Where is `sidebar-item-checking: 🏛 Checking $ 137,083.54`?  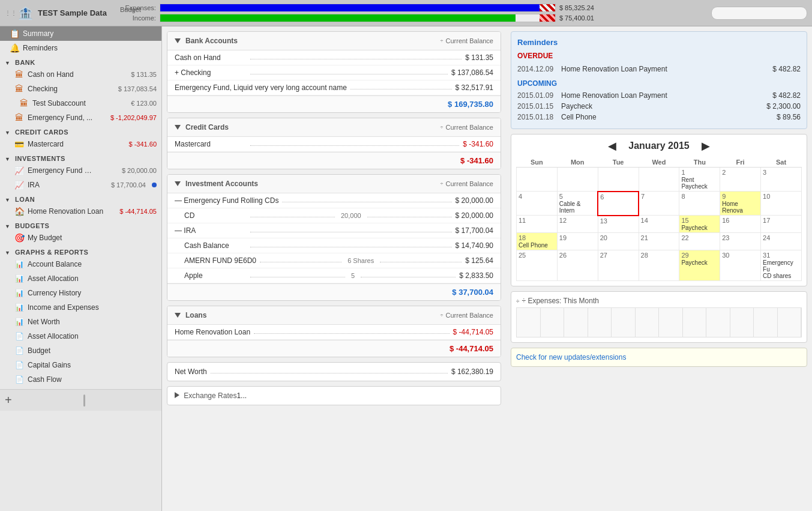 sidebar-item-checking: 🏛 Checking $ 137,083.54 is located at coordinates (80, 89).